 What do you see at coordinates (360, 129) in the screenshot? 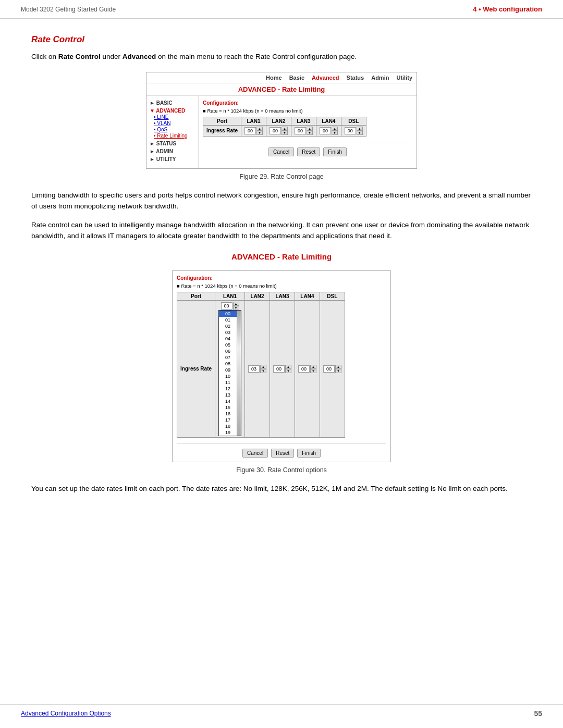
I see `dsl-up: ▲` at bounding box center [360, 129].